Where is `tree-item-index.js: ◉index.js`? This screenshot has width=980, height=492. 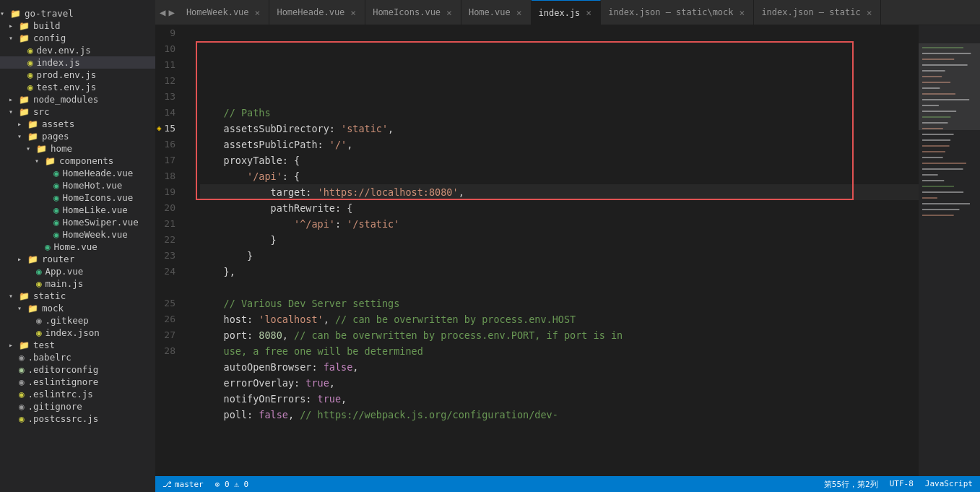 tree-item-index.js: ◉index.js is located at coordinates (78, 62).